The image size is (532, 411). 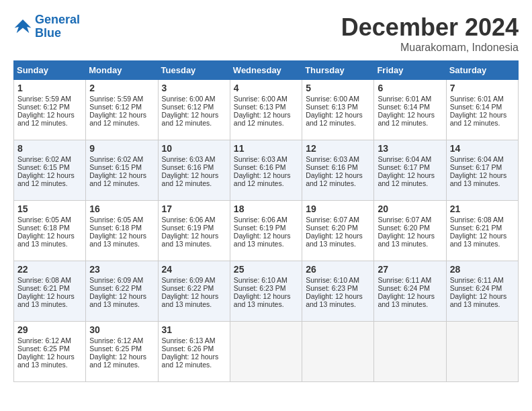 What do you see at coordinates (338, 220) in the screenshot?
I see `day-info: Sunrise: 6:07 AM` at bounding box center [338, 220].